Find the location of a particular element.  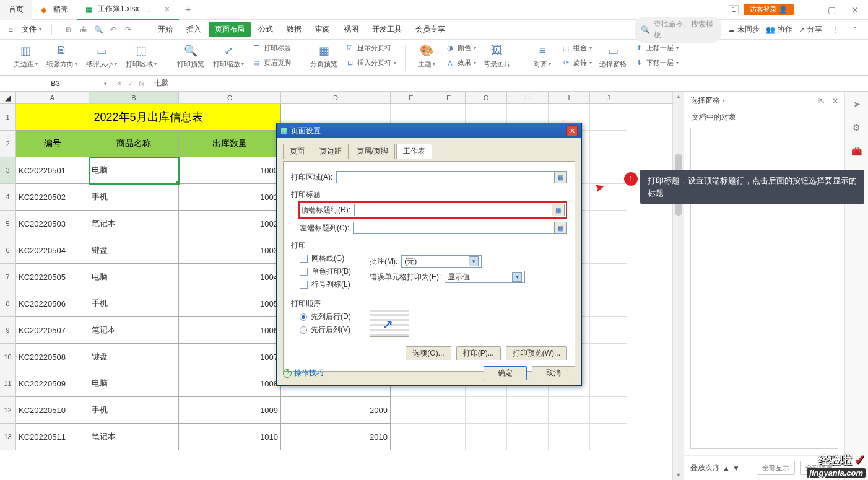

name-box: B3▾ is located at coordinates (56, 83).